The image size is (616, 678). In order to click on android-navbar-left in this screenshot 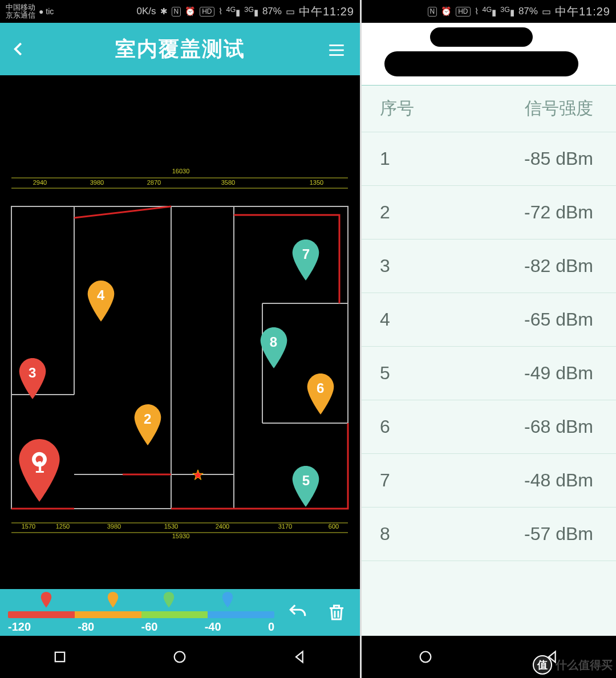, I will do `click(180, 657)`.